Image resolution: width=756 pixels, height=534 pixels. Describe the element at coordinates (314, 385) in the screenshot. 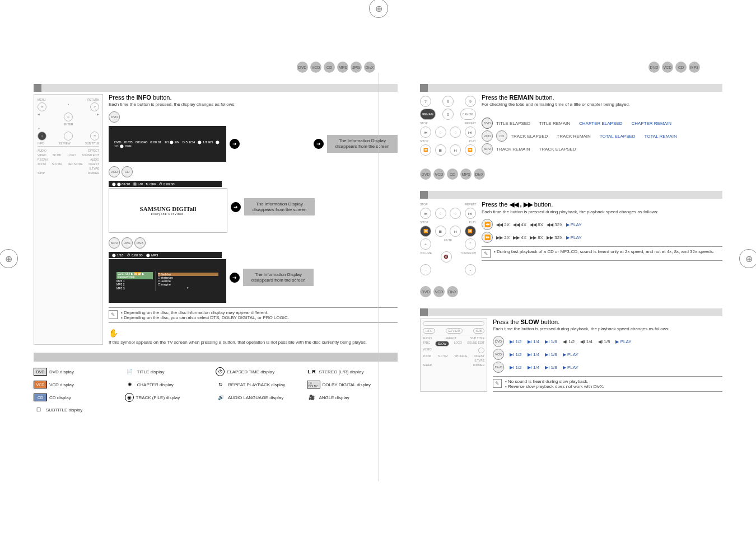

I see `dolby-symbol: ▯▯ DOLBY` at that location.